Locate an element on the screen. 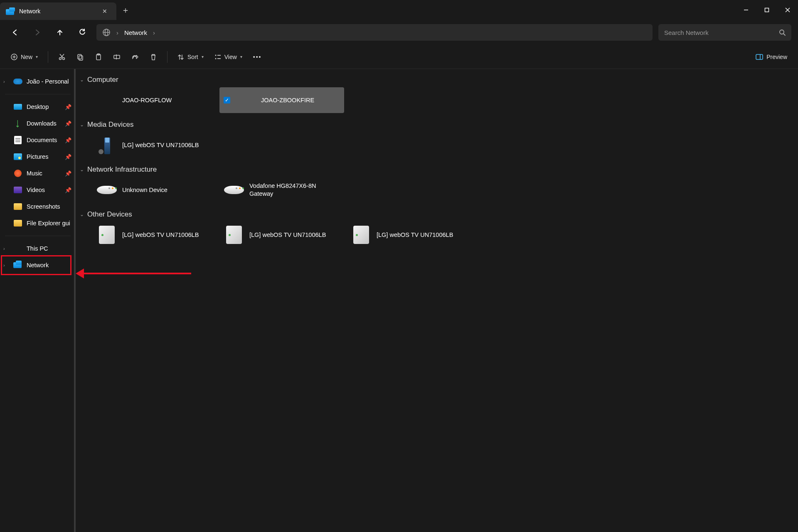  sidebar-item-videos: Videos📌 is located at coordinates (38, 190).